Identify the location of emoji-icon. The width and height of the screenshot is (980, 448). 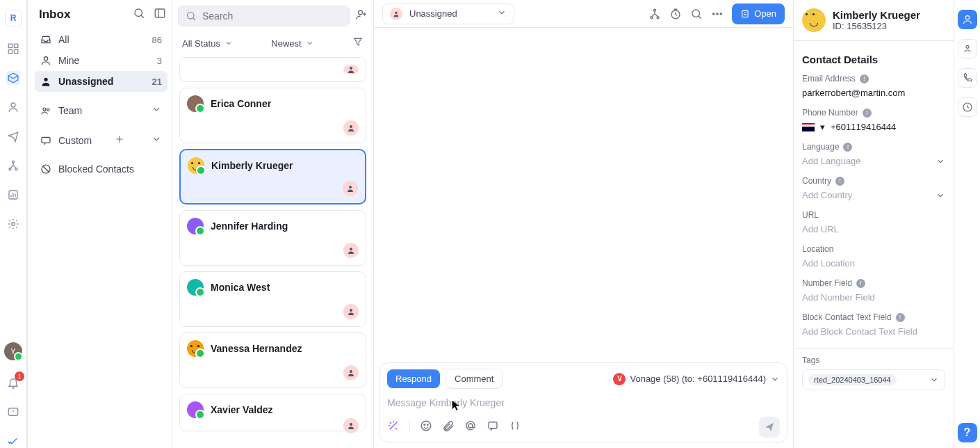
(426, 427).